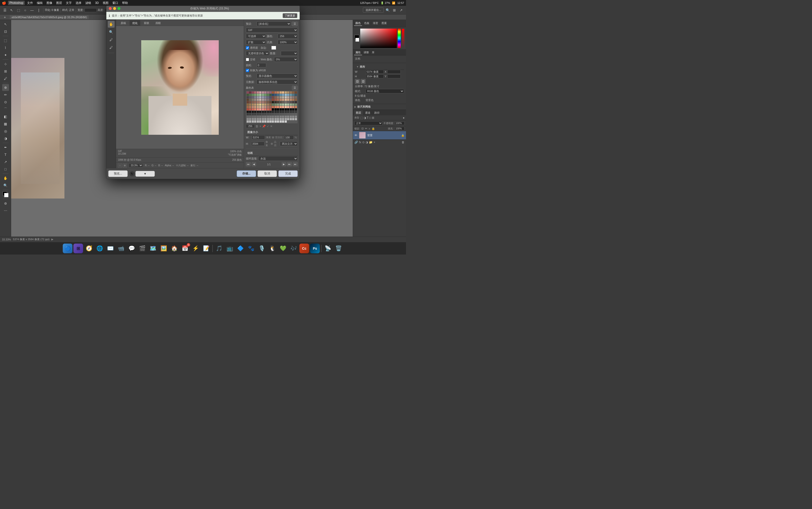 The width and height of the screenshot is (812, 509). Describe the element at coordinates (248, 59) in the screenshot. I see `interlace-check` at that location.